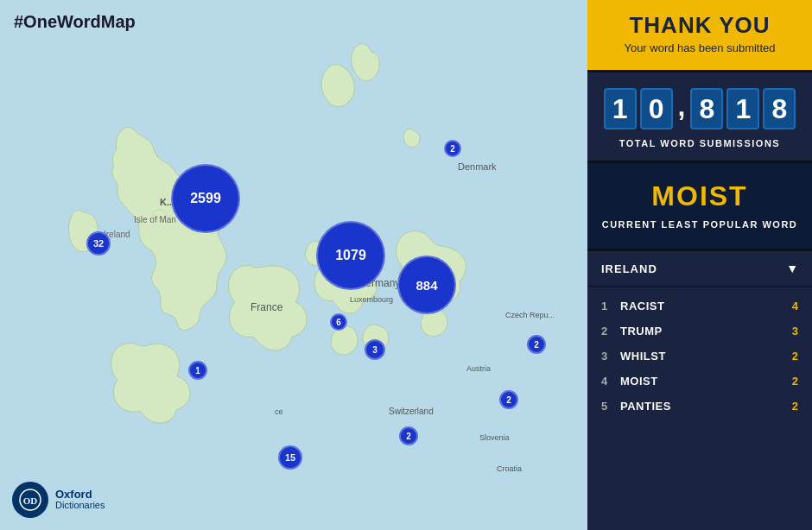 The height and width of the screenshot is (530, 812). What do you see at coordinates (74, 22) in the screenshot?
I see `map-title: #OneWordMap` at bounding box center [74, 22].